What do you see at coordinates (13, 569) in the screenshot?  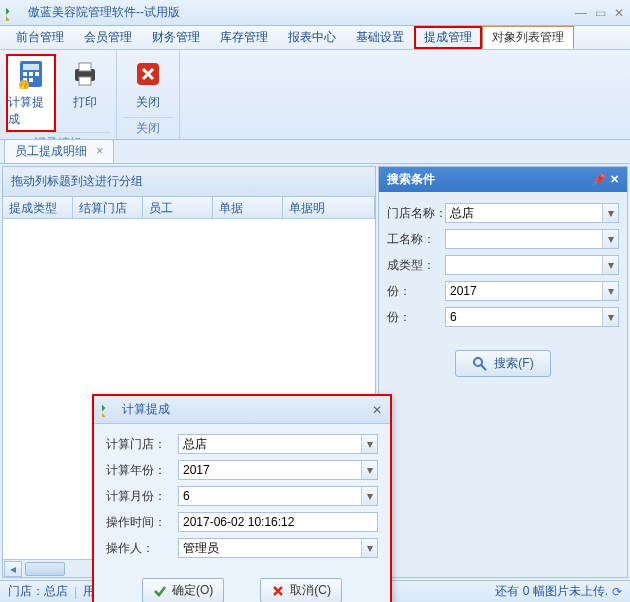 I see `scroll-left-icon: ◂` at bounding box center [13, 569].